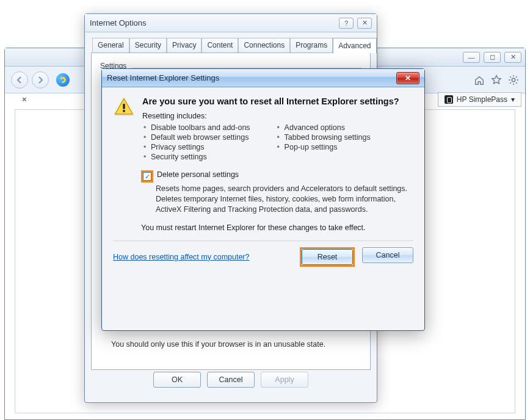  I want to click on list-item: Privacy settings, so click(197, 147).